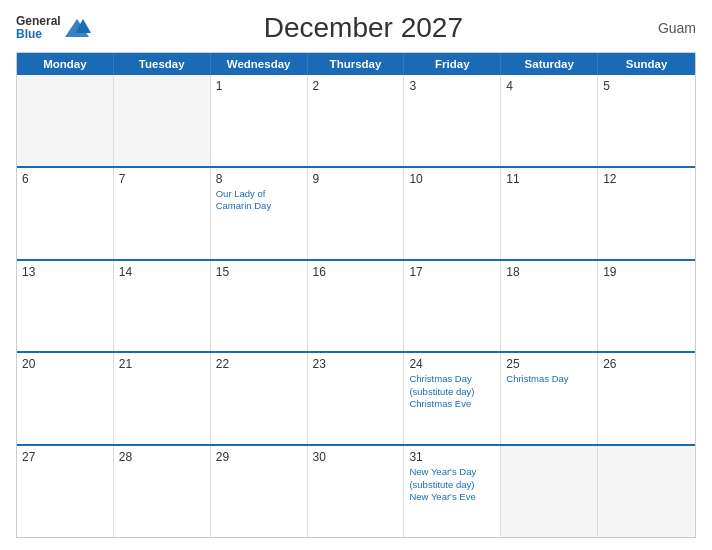 This screenshot has width=712, height=550. I want to click on calendar-day-cell: 12, so click(646, 214).